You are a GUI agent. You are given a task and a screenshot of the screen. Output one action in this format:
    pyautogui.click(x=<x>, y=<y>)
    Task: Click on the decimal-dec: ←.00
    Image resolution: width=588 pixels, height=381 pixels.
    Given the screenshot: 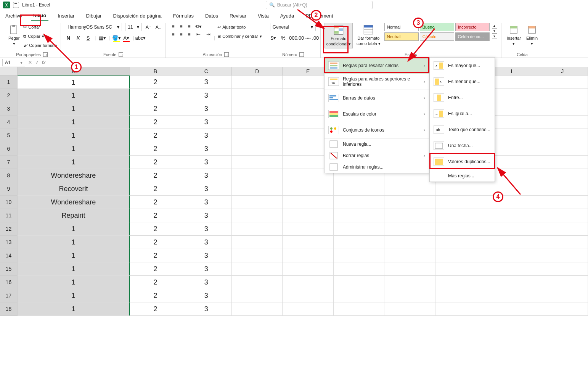 What is the action you would take?
    pyautogui.click(x=313, y=38)
    